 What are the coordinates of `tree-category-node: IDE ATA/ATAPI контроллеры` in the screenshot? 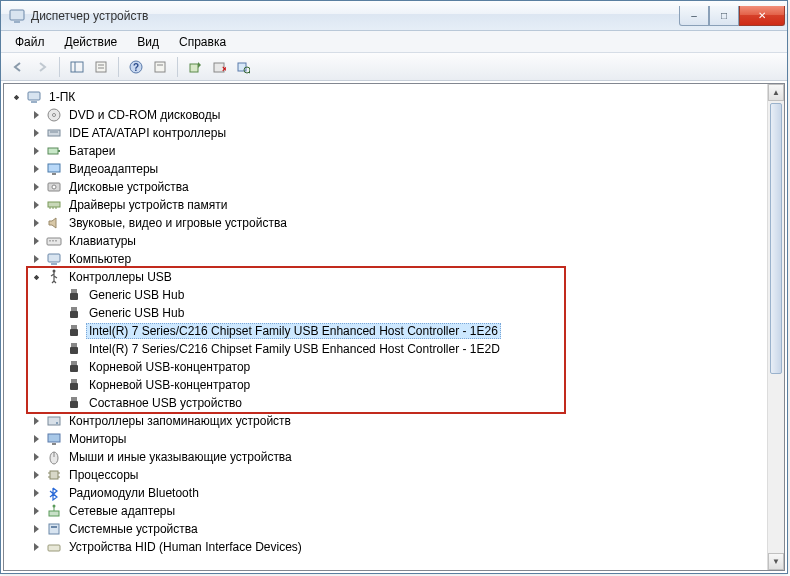 It's located at (398, 133).